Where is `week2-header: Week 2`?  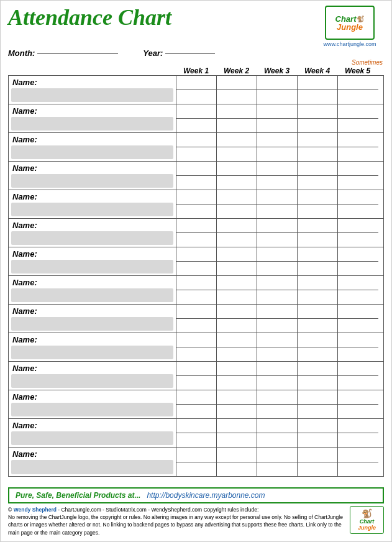 week2-header: Week 2 is located at coordinates (236, 71).